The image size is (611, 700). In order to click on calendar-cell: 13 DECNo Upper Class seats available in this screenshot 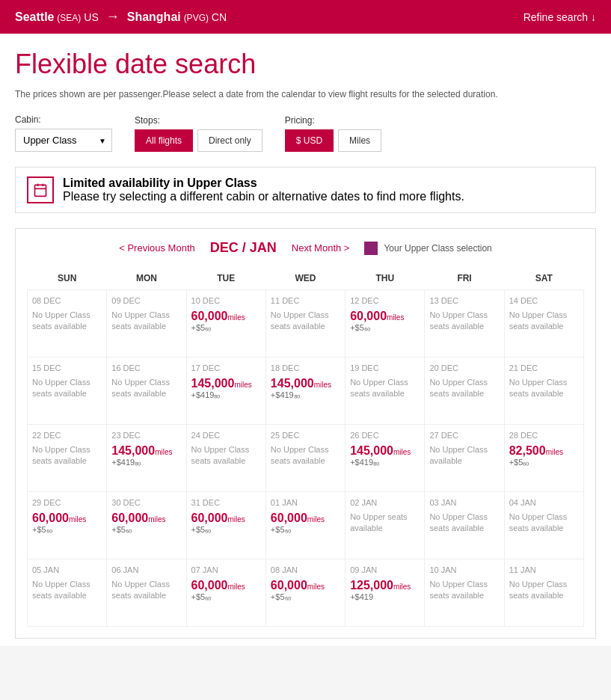, I will do `click(464, 324)`.